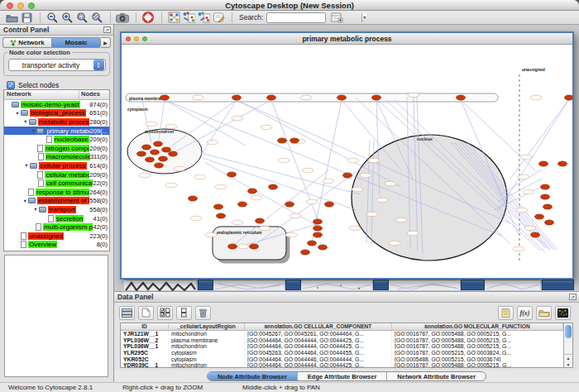 This screenshot has width=579, height=392. Describe the element at coordinates (318, 359) in the screenshot. I see `table-cell: [GO:0044464, GO:0044446, GO:0044444, G..…` at that location.